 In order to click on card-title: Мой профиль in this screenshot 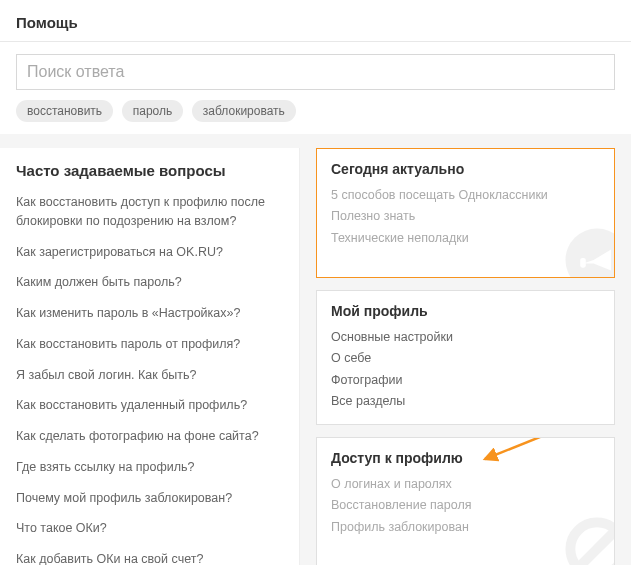, I will do `click(466, 311)`.